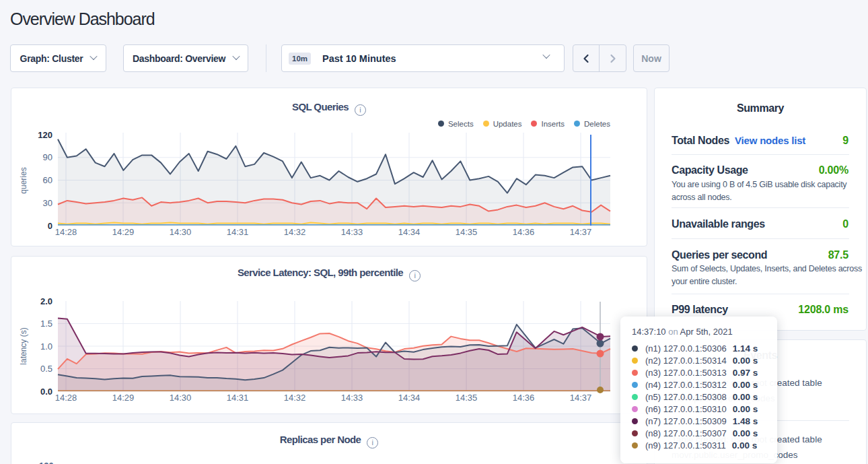 The image size is (868, 464). Describe the element at coordinates (46, 369) in the screenshot. I see `svg-text: 0.5` at that location.